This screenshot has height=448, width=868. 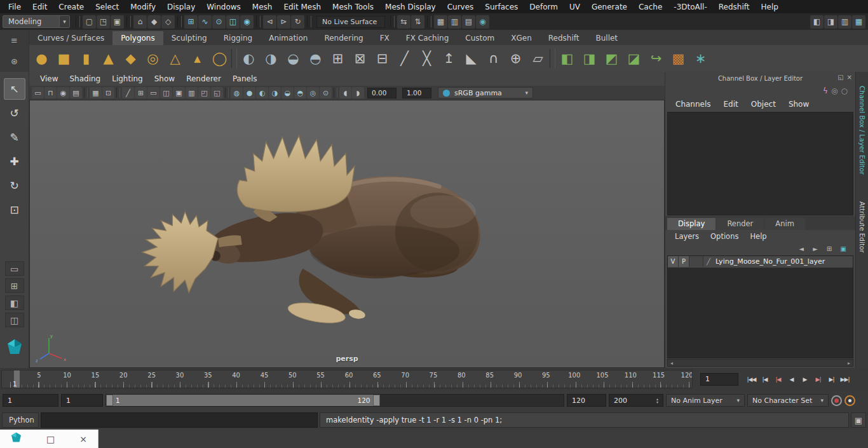 I want to click on duplicate-special-icon: ↪, so click(x=656, y=58).